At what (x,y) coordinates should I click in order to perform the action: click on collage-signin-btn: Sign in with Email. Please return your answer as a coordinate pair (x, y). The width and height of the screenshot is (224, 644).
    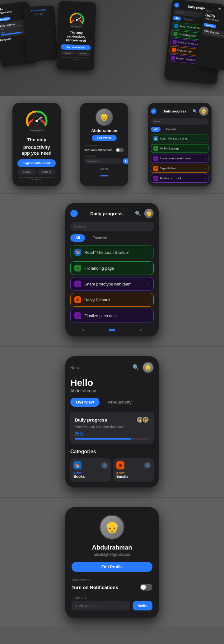
    Looking at the image, I should click on (76, 47).